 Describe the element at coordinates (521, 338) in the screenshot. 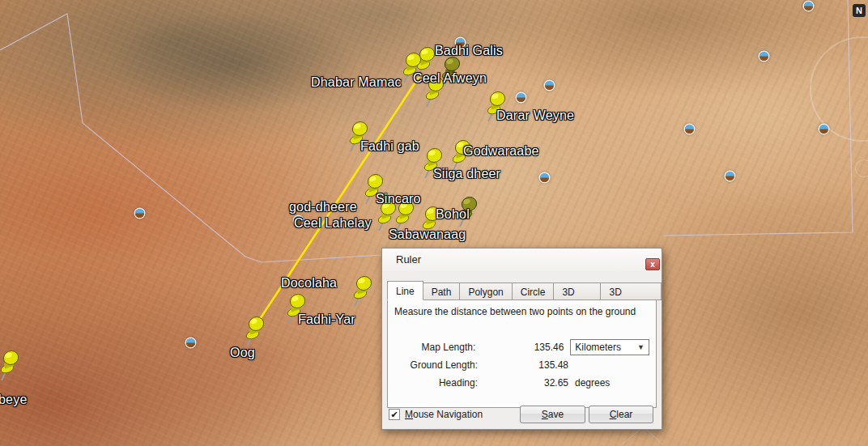

I see `ruler-dialog: Ruler x Line Path Polygon Circle 3D path…` at that location.